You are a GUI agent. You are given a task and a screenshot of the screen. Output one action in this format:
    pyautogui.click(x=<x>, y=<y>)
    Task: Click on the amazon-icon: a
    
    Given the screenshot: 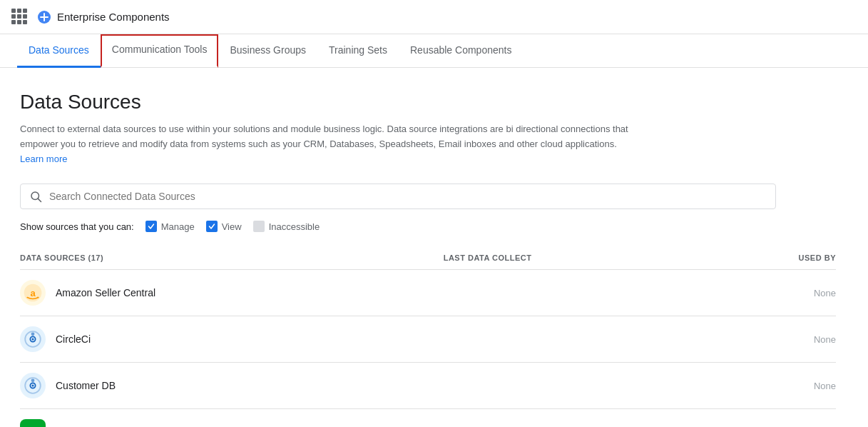 What is the action you would take?
    pyautogui.click(x=33, y=293)
    